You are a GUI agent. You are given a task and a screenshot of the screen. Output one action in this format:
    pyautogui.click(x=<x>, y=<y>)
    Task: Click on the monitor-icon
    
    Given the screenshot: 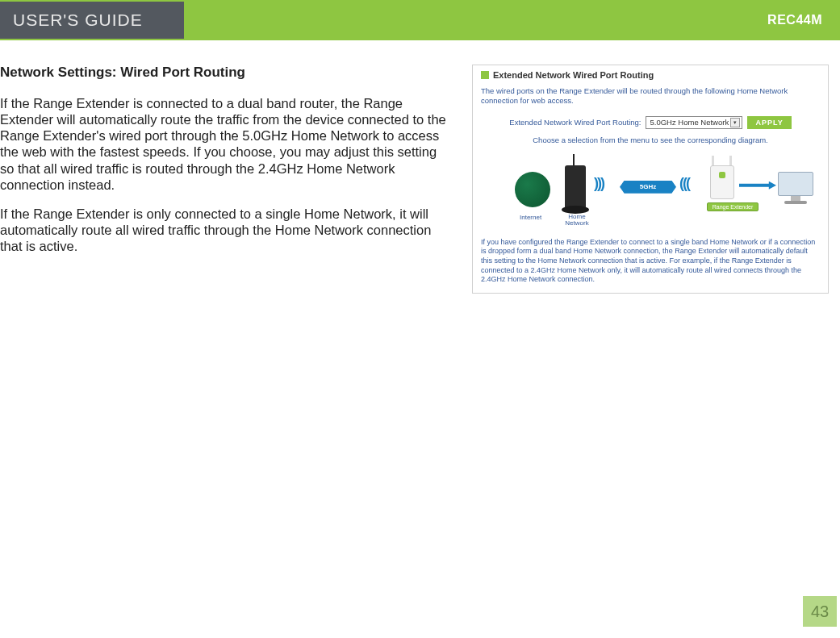 What is the action you would take?
    pyautogui.click(x=796, y=184)
    